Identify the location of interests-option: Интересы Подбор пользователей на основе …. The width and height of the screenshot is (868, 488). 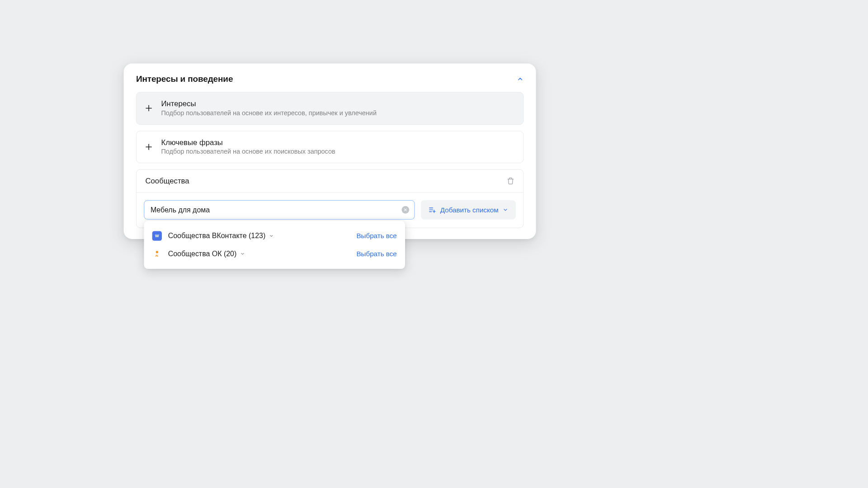
(330, 108).